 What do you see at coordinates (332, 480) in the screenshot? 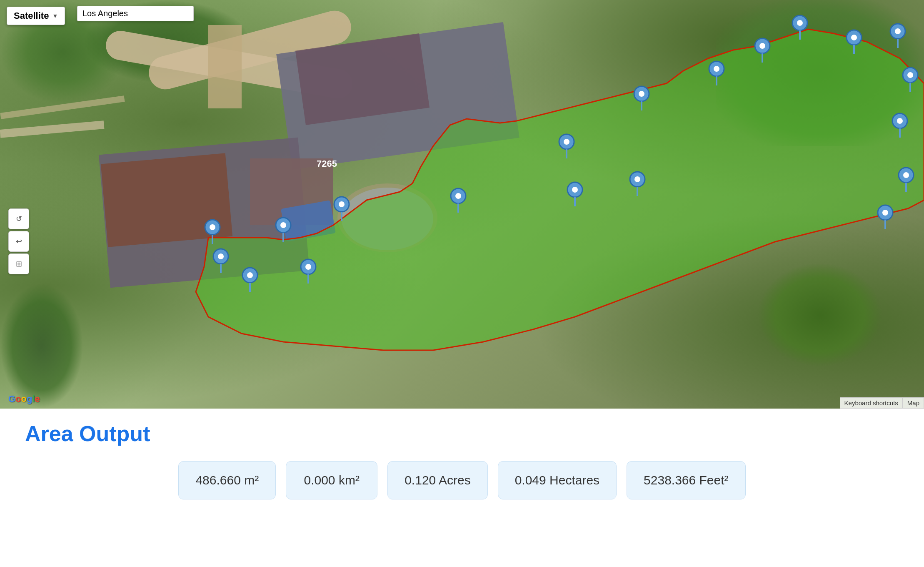
I see `metric-card-sq-km: 0.000 km²` at bounding box center [332, 480].